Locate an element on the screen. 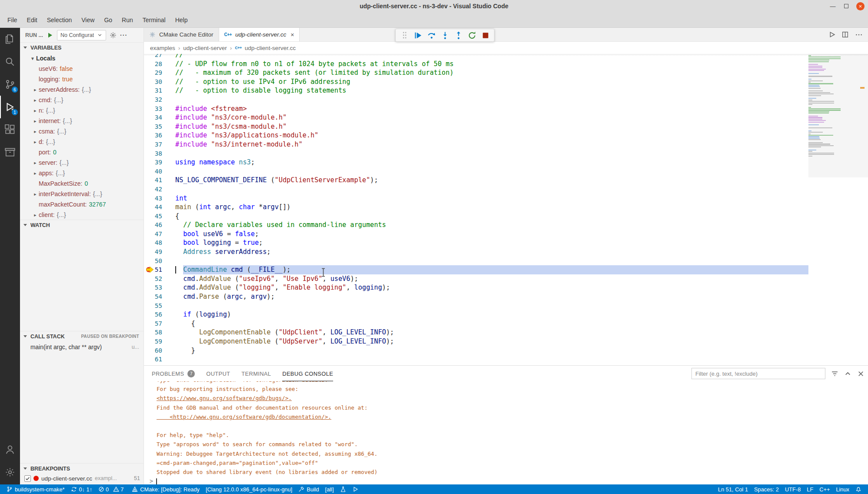 Image resolution: width=868 pixels, height=494 pixels. activity-item-manage is located at coordinates (10, 472).